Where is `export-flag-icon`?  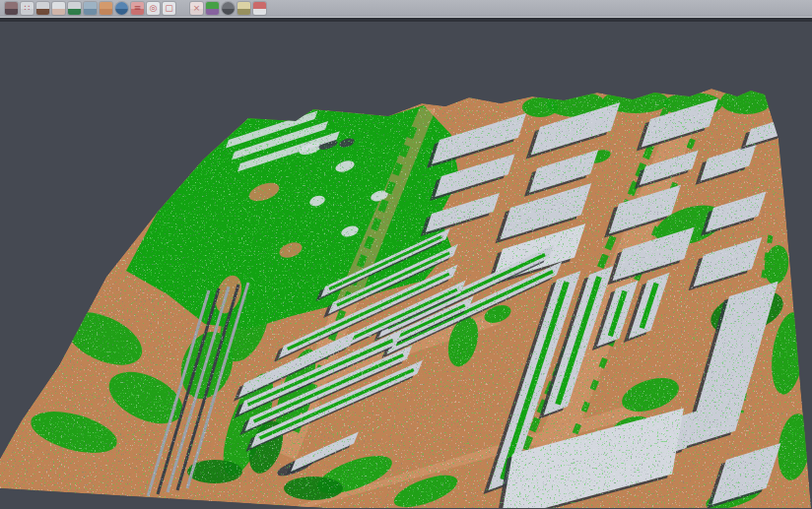 export-flag-icon is located at coordinates (244, 8).